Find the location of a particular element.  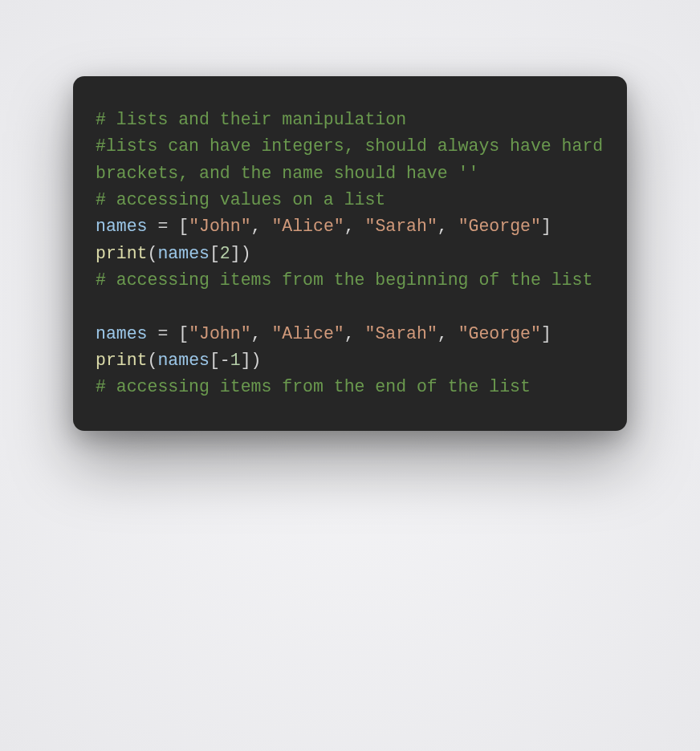

code-token: # accessing items from the beginning of … is located at coordinates (344, 280).